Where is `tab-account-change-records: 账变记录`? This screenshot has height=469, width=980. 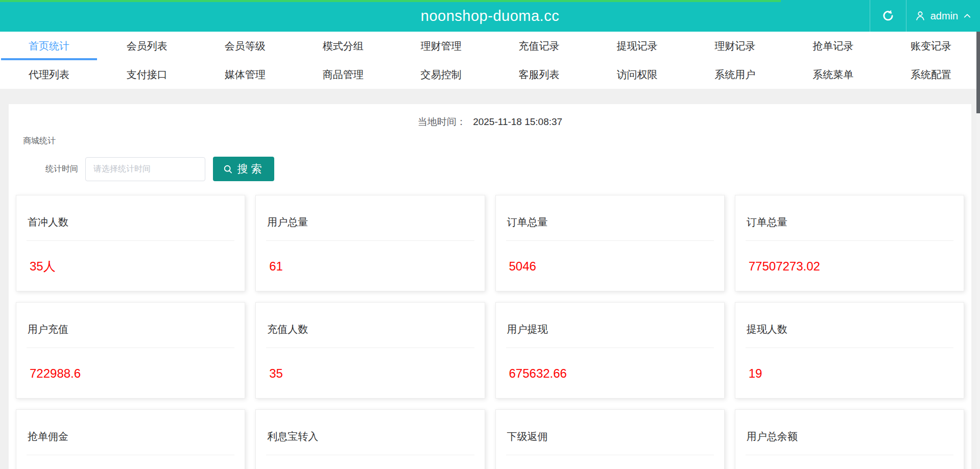
tab-account-change-records: 账变记录 is located at coordinates (931, 46).